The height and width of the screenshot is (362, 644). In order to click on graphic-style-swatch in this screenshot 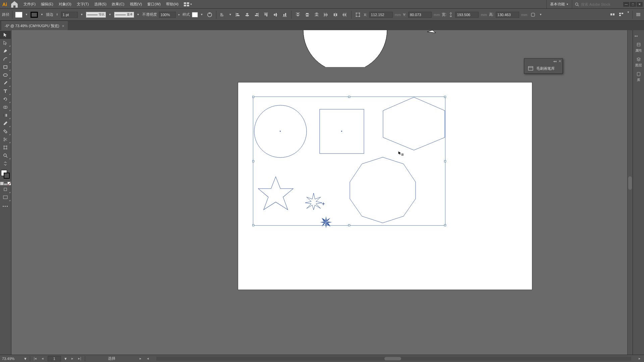, I will do `click(195, 15)`.